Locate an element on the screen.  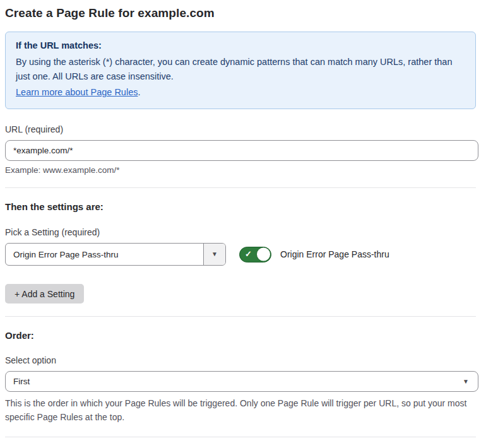
url-input is located at coordinates (242, 150).